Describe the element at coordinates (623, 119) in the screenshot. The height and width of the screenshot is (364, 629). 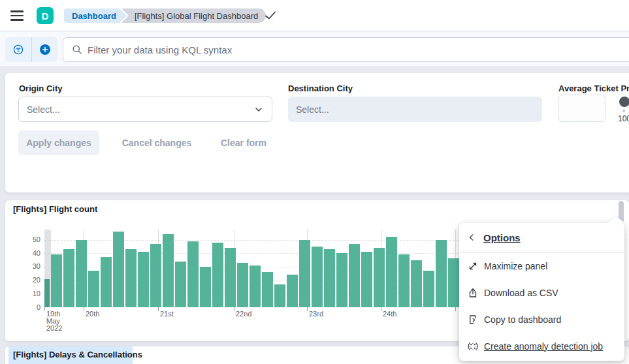
I see `price-slider-min-label: 100` at that location.